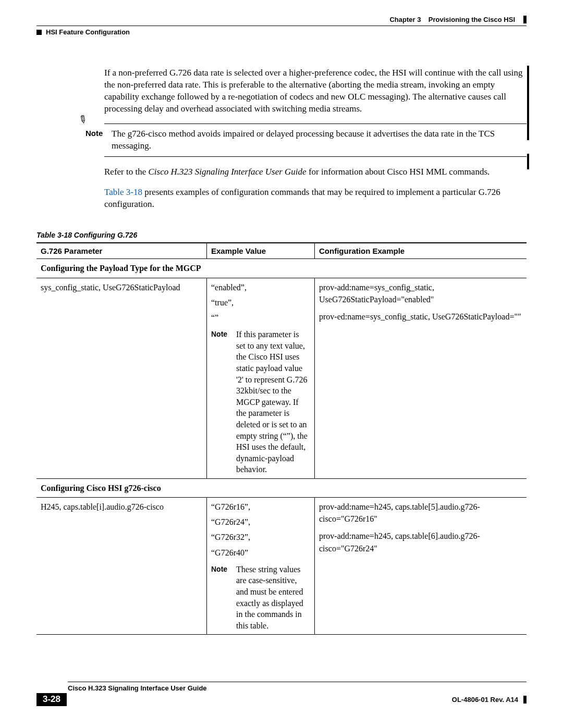  I want to click on cell-param: sys_config_static, UseG726StaticPayload, so click(122, 378).